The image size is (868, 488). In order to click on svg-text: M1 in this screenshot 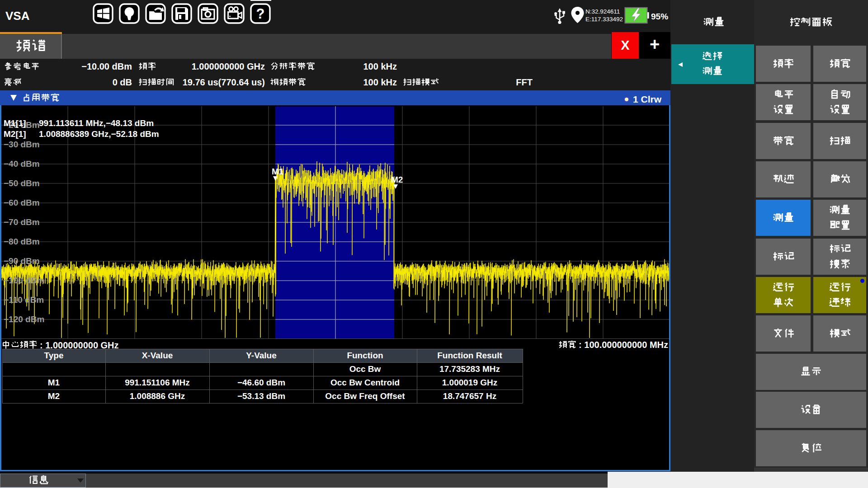, I will do `click(278, 172)`.